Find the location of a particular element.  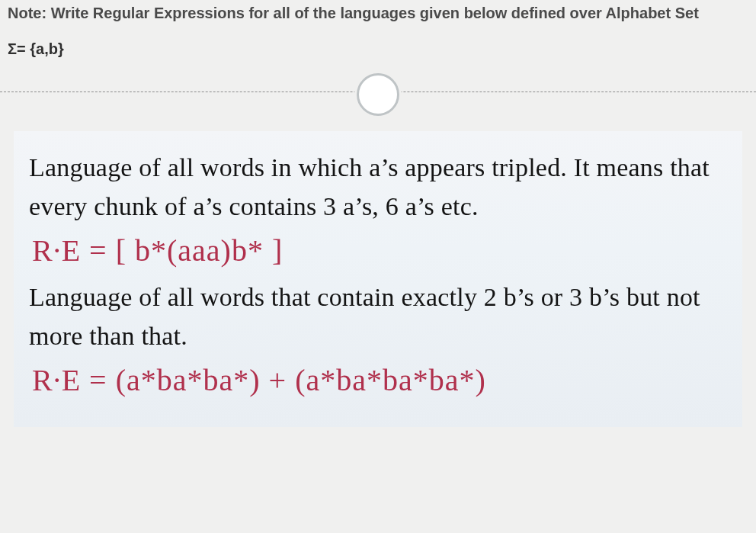

section-divider is located at coordinates (378, 92).